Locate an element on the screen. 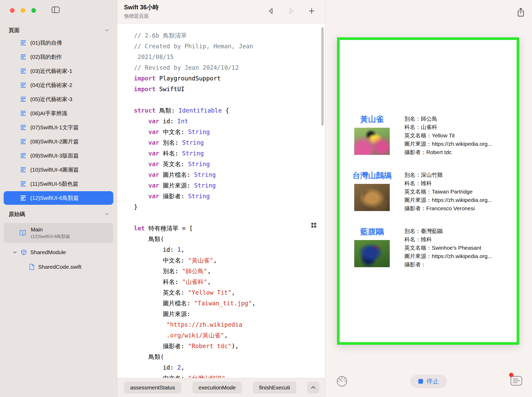  previous-page-button is located at coordinates (271, 11).